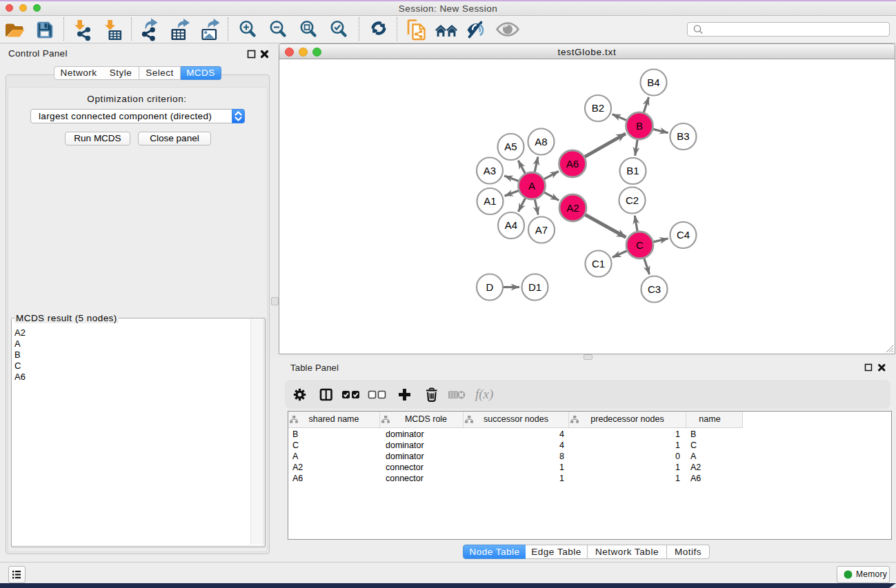 The image size is (896, 588). I want to click on svg-text: A1, so click(490, 201).